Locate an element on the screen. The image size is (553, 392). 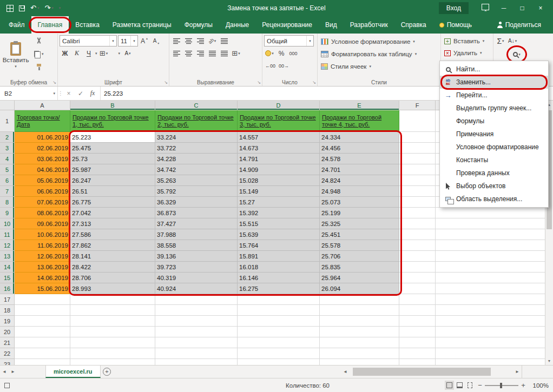
percent-button: % is located at coordinates (281, 53).